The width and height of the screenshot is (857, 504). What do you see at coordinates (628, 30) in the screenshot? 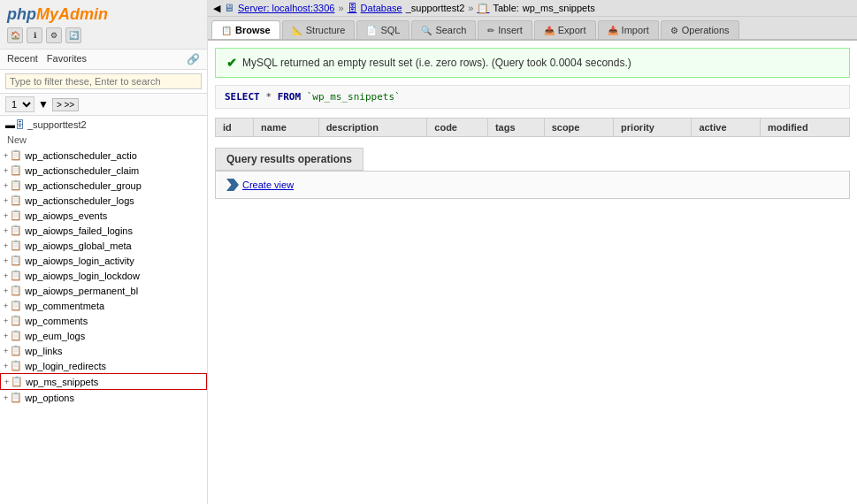
I see `tab-import: 📥 Import` at bounding box center [628, 30].